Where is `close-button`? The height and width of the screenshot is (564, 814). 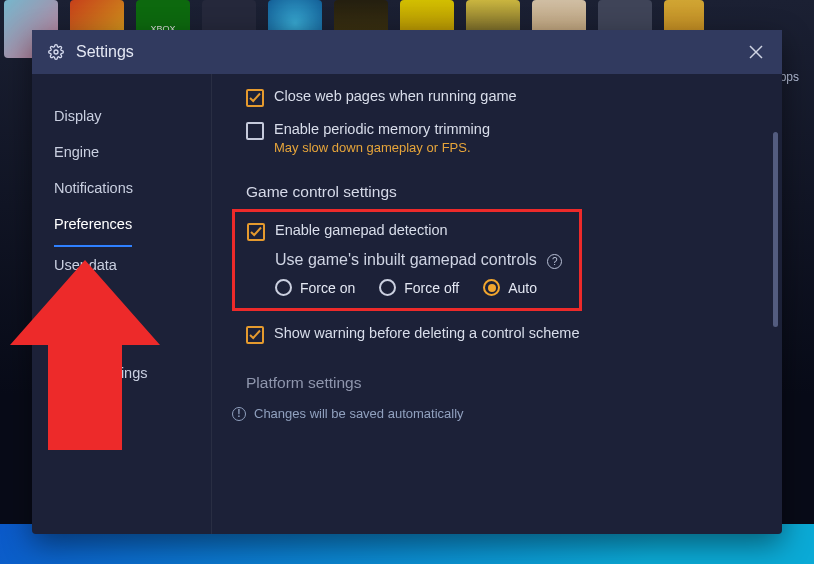 close-button is located at coordinates (756, 52).